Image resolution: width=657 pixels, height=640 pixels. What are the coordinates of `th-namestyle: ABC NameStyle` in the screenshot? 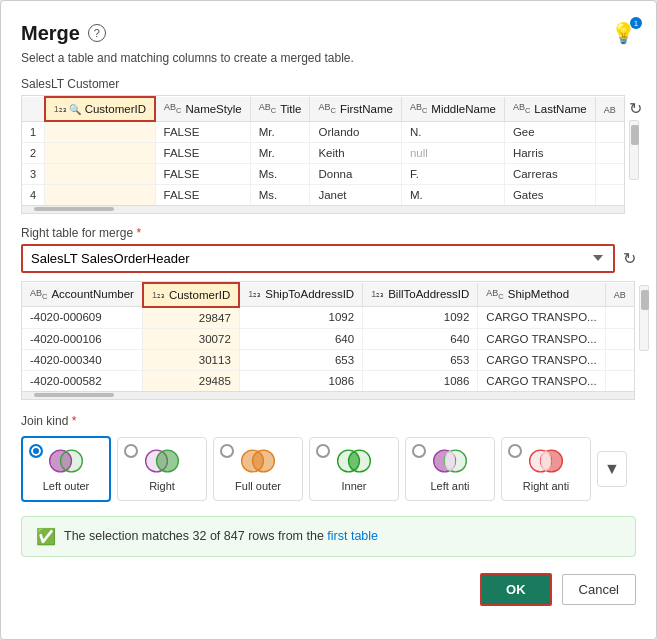 It's located at (202, 109).